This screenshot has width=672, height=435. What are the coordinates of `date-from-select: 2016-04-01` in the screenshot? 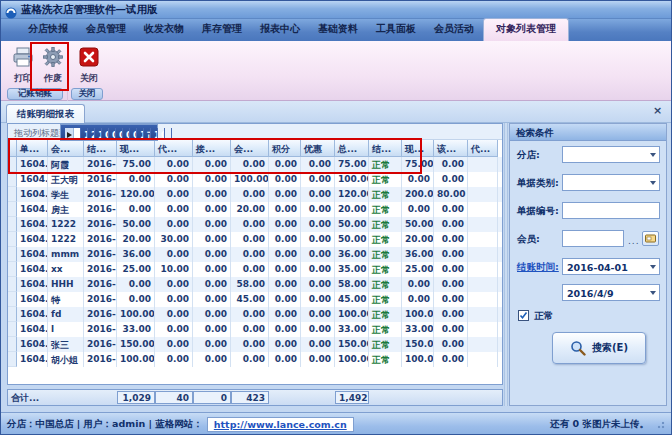 It's located at (611, 266).